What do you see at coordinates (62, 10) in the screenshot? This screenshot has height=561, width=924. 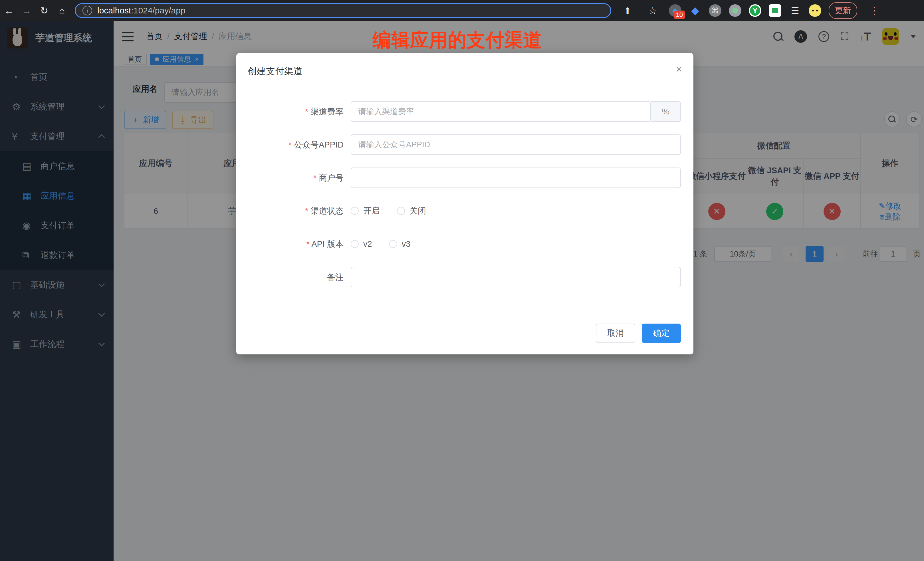 I see `home-icon: ⌂` at bounding box center [62, 10].